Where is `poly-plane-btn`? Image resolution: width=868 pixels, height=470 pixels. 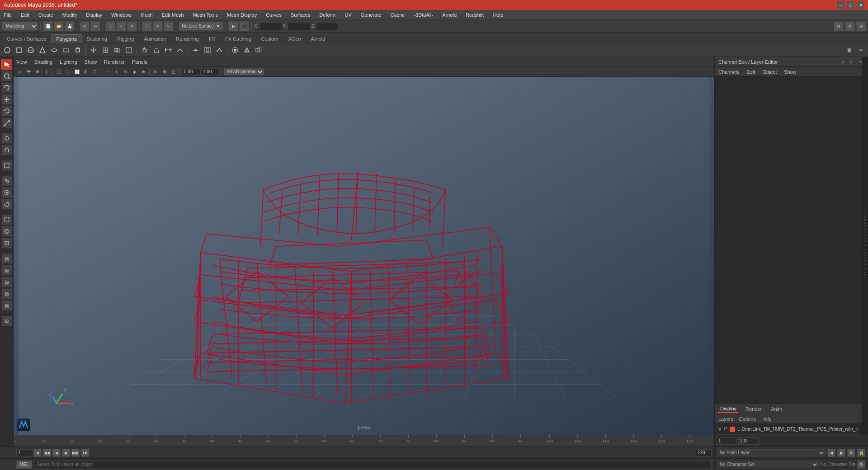 poly-plane-btn is located at coordinates (66, 50).